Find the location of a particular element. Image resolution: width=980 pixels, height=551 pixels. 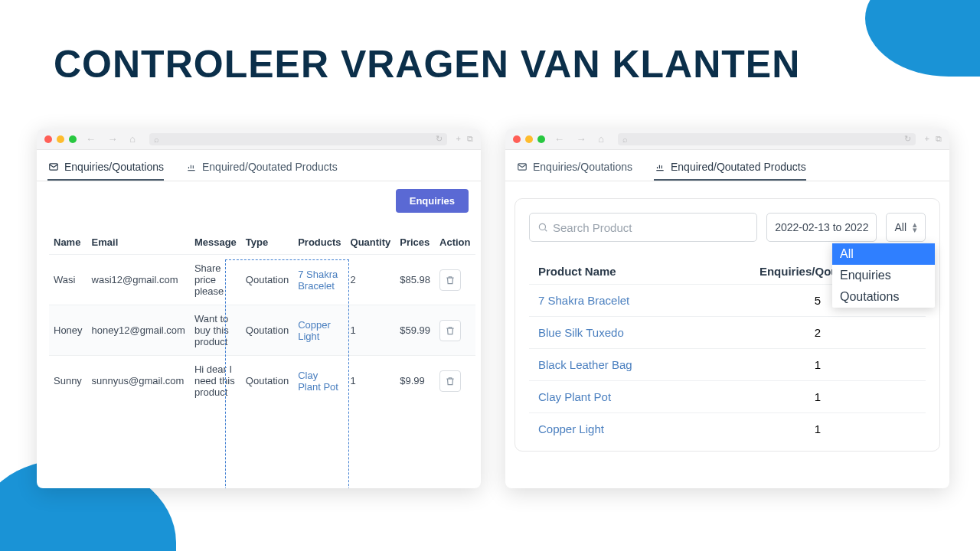

cell-price: $85.98 is located at coordinates (415, 280).